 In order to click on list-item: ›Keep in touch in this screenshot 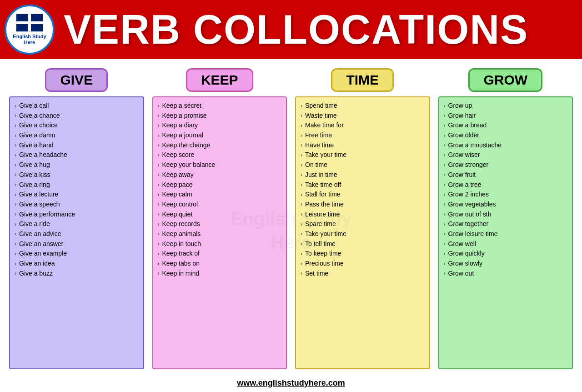, I will do `click(220, 244)`.